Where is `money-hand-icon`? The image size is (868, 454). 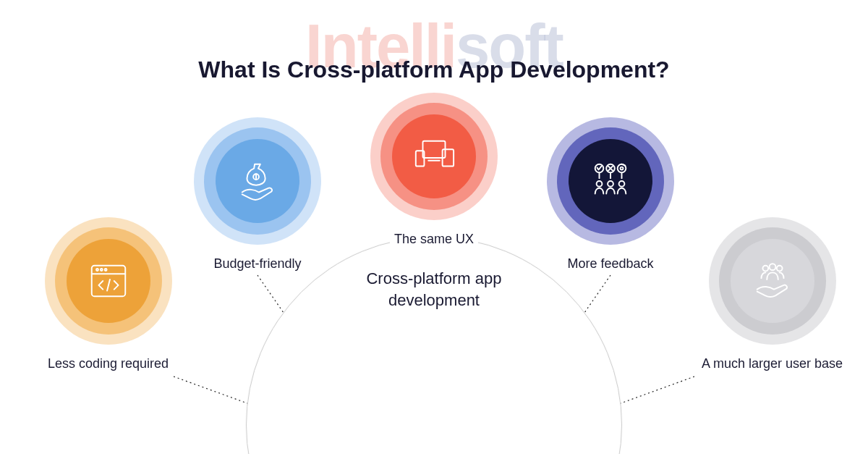 money-hand-icon is located at coordinates (258, 181).